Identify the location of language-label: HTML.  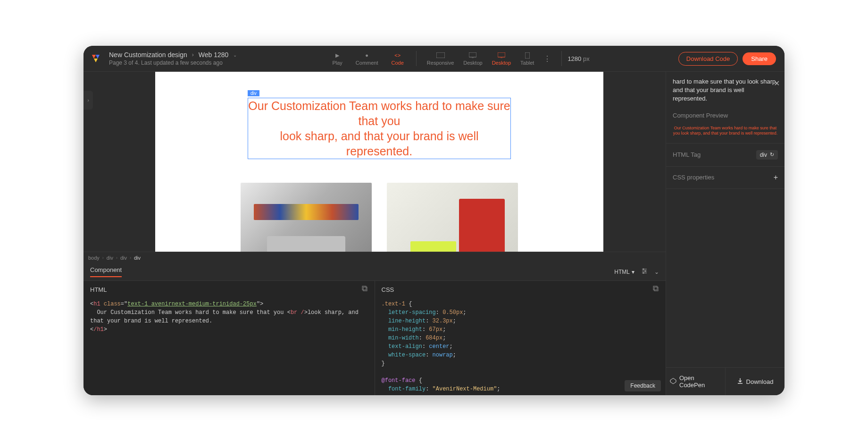
(622, 272).